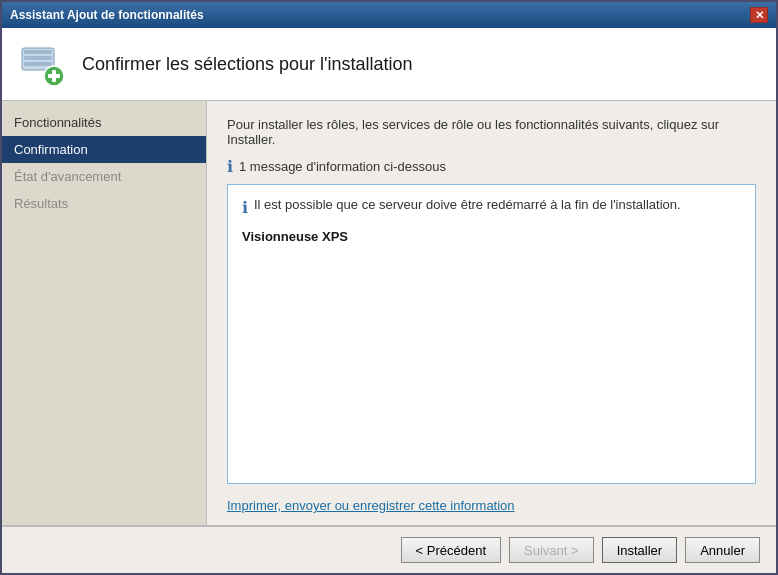  What do you see at coordinates (42, 64) in the screenshot?
I see `server-icon` at bounding box center [42, 64].